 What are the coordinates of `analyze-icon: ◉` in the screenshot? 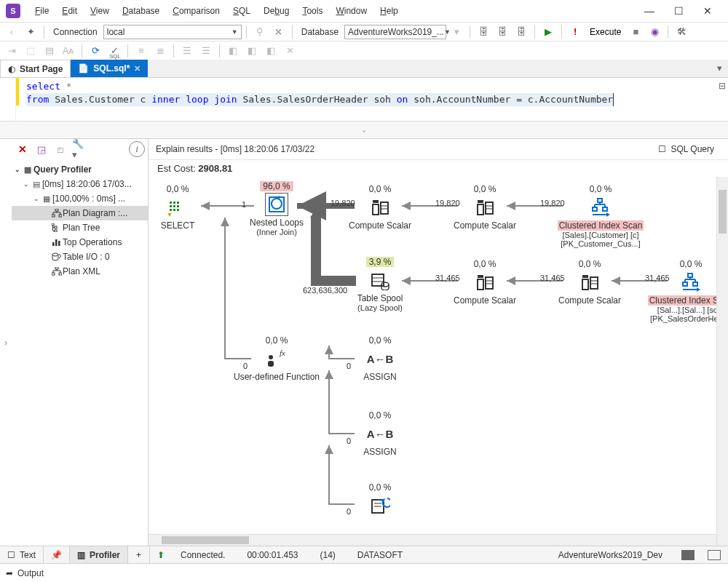 It's located at (654, 32).